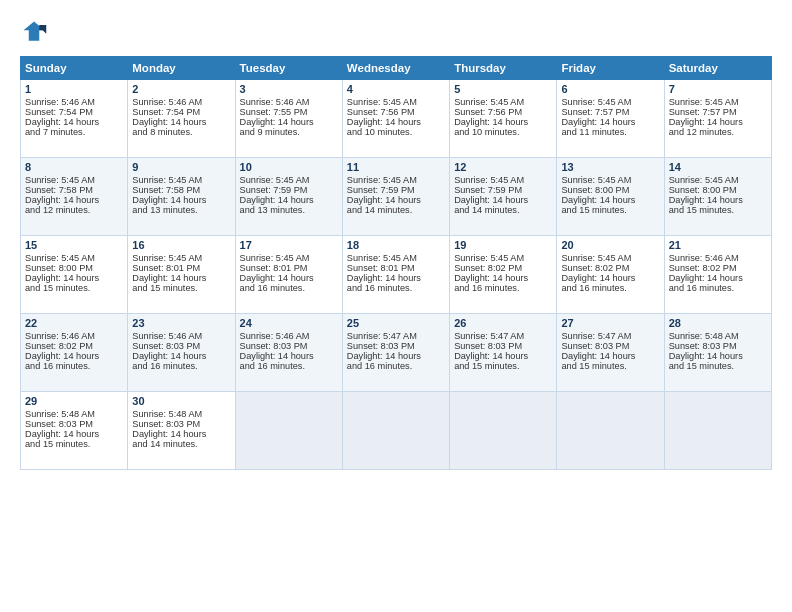  I want to click on calendar-cell: 23Sunrise: 5:46 AMSunset: 8:03 PMDayligh…, so click(182, 353).